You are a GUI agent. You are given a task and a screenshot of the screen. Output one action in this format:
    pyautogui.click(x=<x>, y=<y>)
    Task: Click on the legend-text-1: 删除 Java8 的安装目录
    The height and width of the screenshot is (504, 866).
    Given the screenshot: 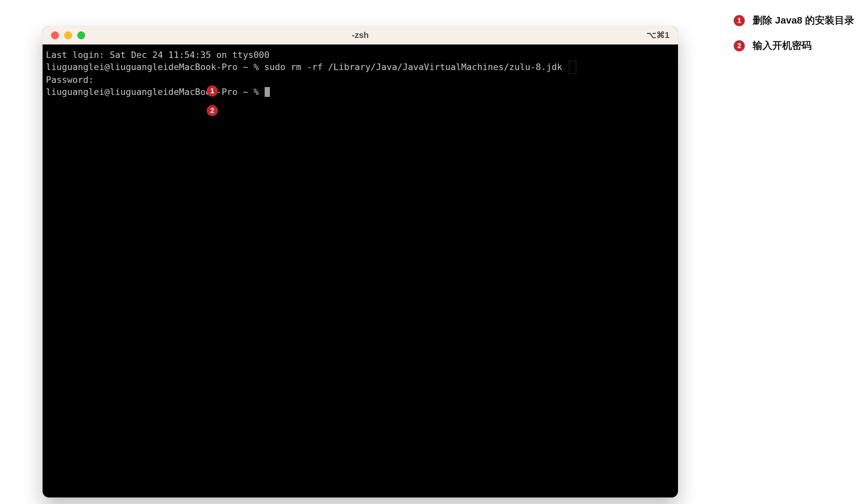 What is the action you would take?
    pyautogui.click(x=803, y=21)
    